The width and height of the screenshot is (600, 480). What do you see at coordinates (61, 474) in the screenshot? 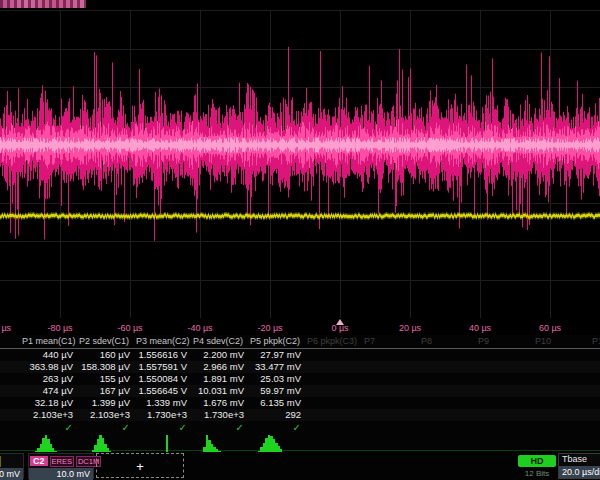
I see `c2-scale-value: 10.0 mV` at bounding box center [61, 474].